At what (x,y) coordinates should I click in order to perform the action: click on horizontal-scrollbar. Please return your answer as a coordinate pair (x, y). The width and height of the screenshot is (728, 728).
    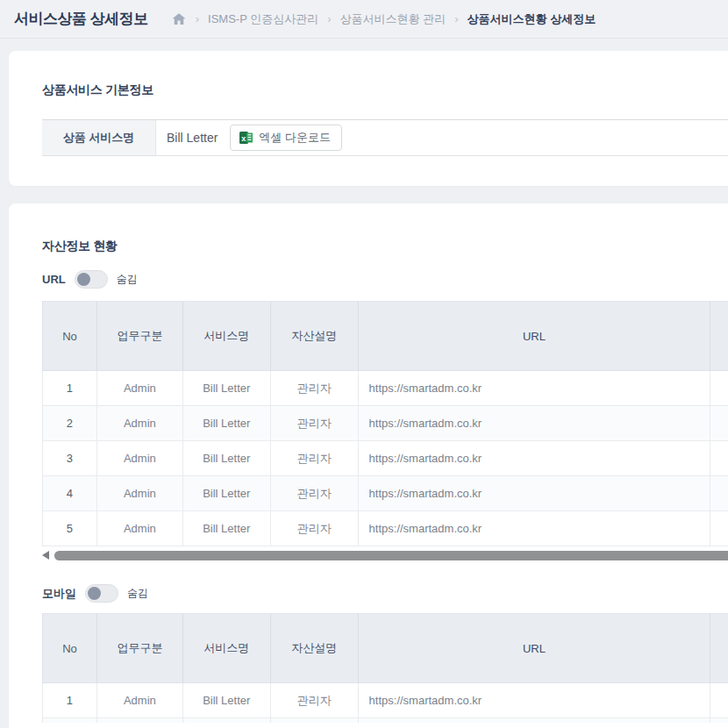
    Looking at the image, I should click on (385, 555).